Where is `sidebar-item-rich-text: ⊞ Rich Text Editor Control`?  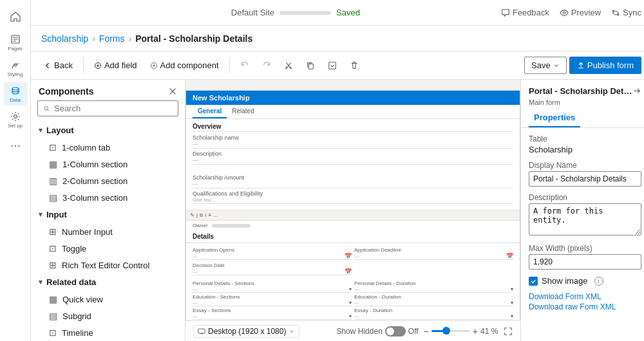
sidebar-item-rich-text: ⊞ Rich Text Editor Control is located at coordinates (108, 265).